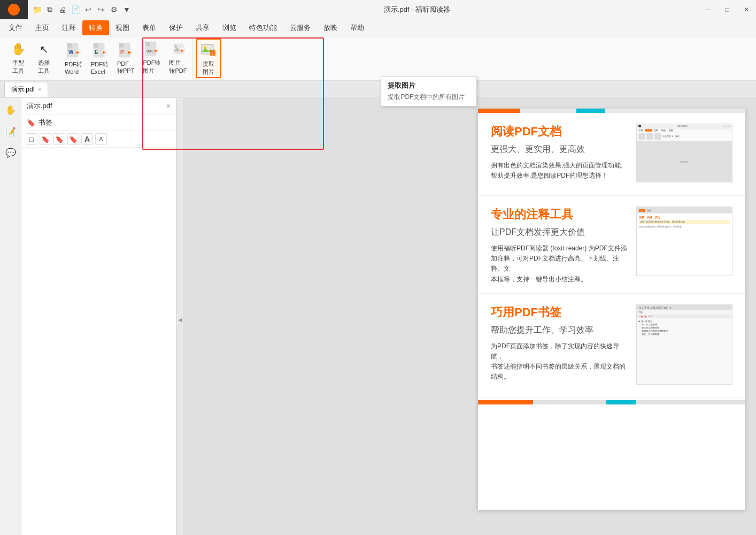 This screenshot has width=756, height=535. I want to click on svg-text: W, so click(71, 52).